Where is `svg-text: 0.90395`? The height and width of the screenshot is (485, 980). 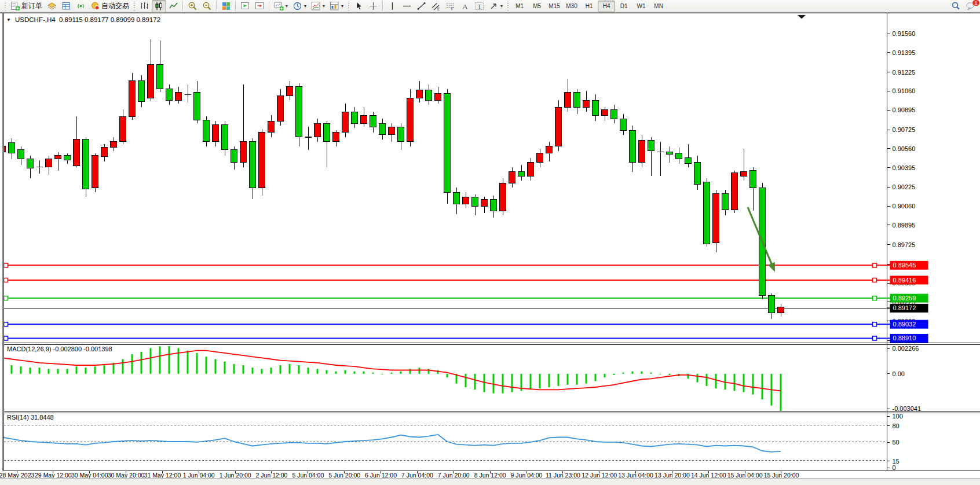
svg-text: 0.90395 is located at coordinates (904, 168).